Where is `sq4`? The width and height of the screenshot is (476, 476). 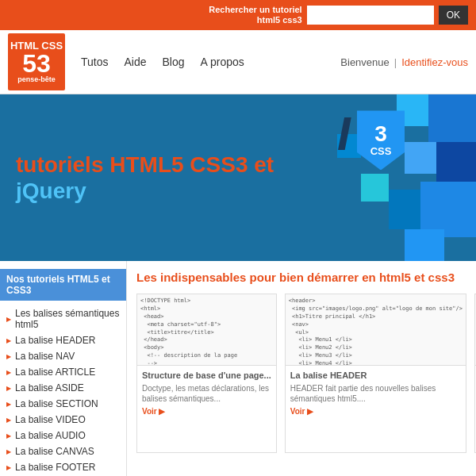
sq4 is located at coordinates (420, 158).